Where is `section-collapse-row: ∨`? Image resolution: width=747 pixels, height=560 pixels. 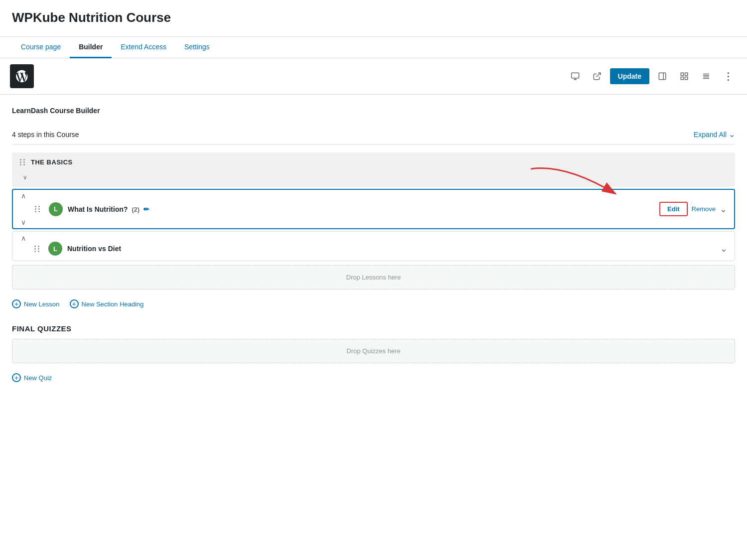
section-collapse-row: ∨ is located at coordinates (374, 179).